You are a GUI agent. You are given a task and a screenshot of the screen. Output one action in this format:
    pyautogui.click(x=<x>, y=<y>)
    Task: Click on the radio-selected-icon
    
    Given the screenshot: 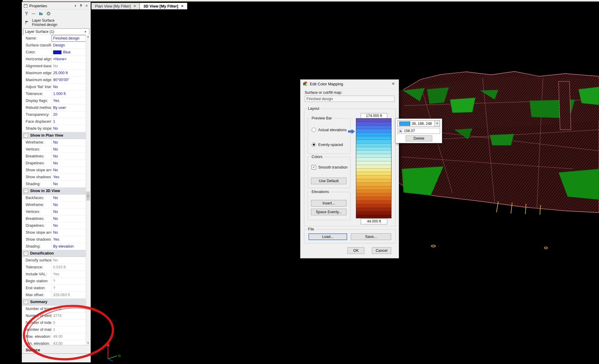 What is the action you would take?
    pyautogui.click(x=314, y=145)
    